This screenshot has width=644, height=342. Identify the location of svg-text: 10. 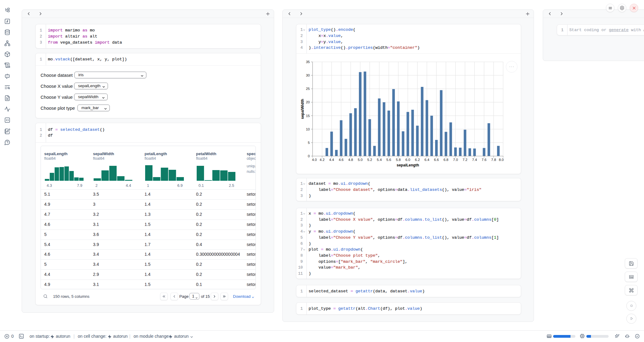
(308, 129).